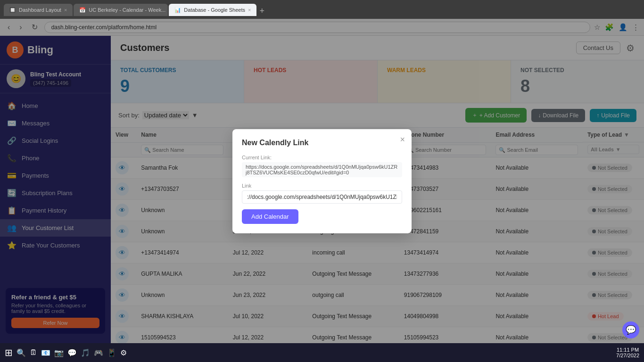 This screenshot has height=362, width=644. What do you see at coordinates (33, 353) in the screenshot?
I see `taskbar-widgets: 🗓` at bounding box center [33, 353].